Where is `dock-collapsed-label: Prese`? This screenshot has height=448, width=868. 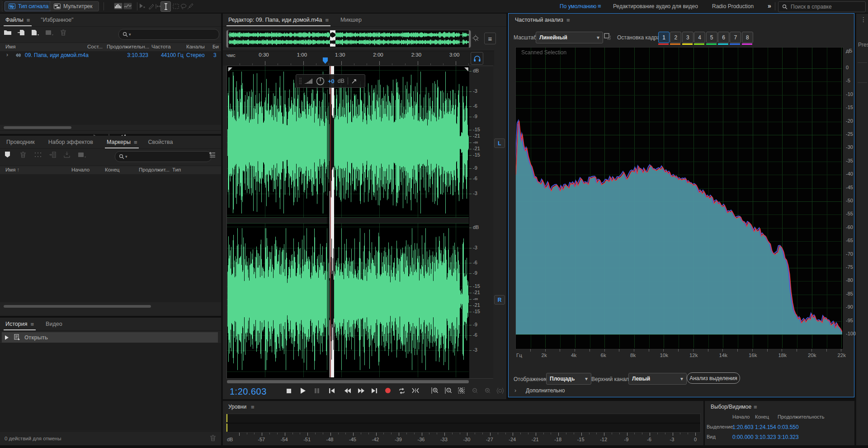 dock-collapsed-label: Prese is located at coordinates (863, 45).